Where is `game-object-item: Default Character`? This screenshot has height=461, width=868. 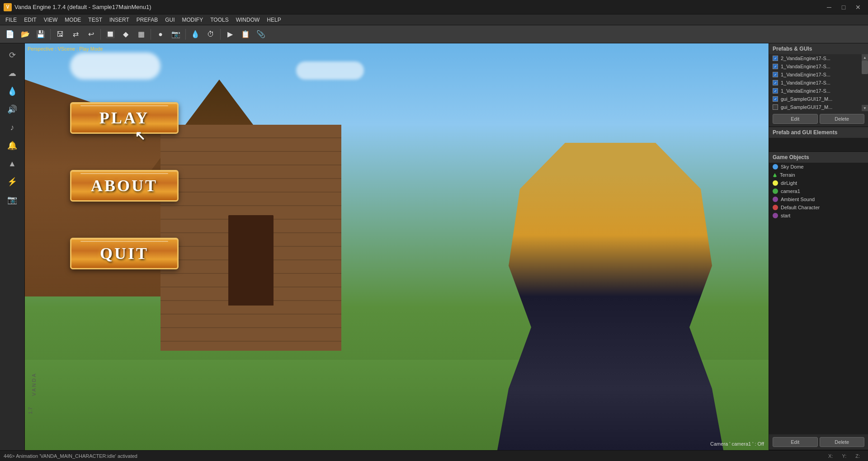 game-object-item: Default Character is located at coordinates (818, 207).